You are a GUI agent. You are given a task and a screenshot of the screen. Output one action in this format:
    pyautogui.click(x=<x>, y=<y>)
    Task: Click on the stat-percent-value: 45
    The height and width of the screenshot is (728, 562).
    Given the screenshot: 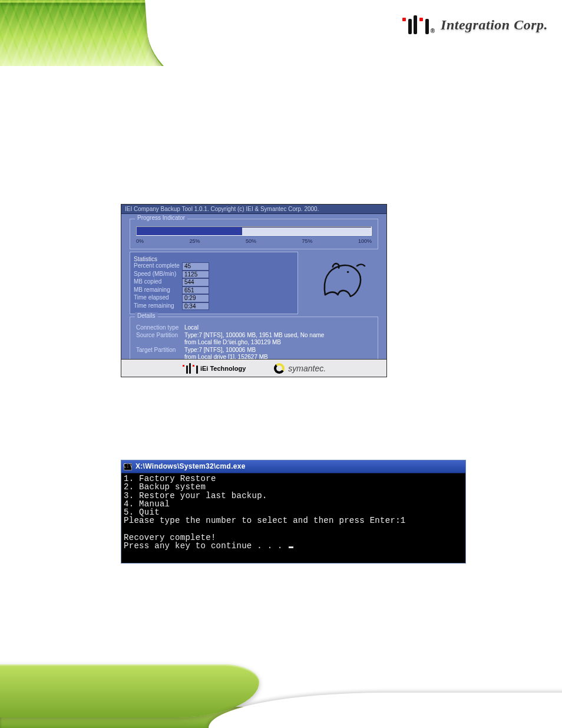 What is the action you would take?
    pyautogui.click(x=196, y=266)
    